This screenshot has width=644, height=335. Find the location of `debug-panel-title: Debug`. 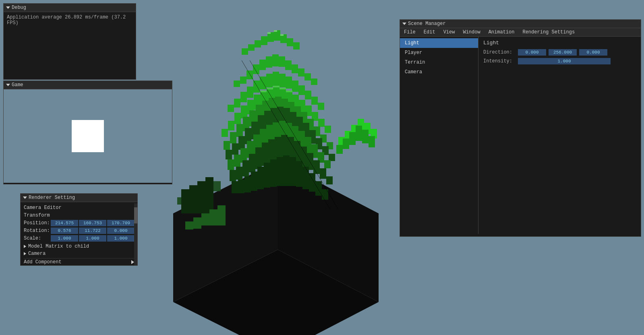

debug-panel-title: Debug is located at coordinates (19, 8).